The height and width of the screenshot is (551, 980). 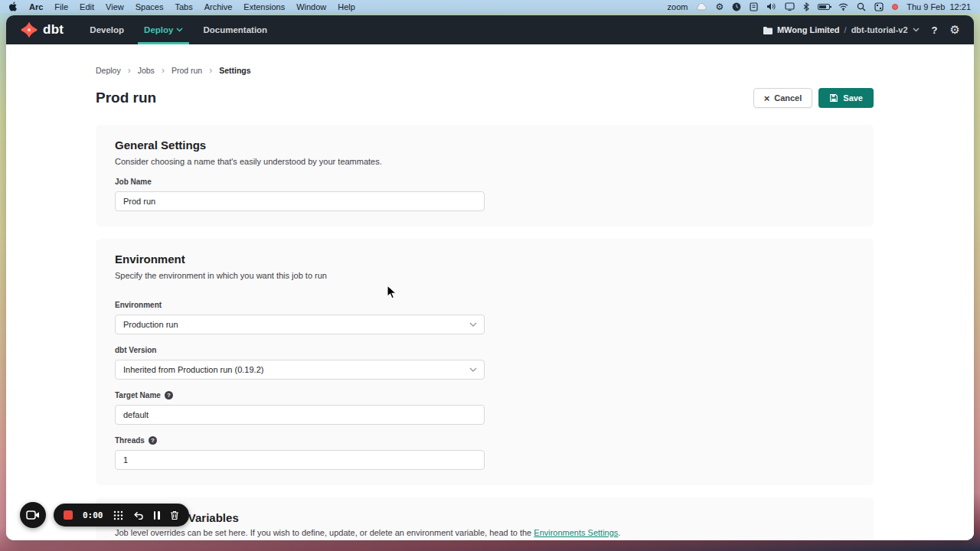 I want to click on environment-variables-heading: Environment Variables, so click(x=485, y=517).